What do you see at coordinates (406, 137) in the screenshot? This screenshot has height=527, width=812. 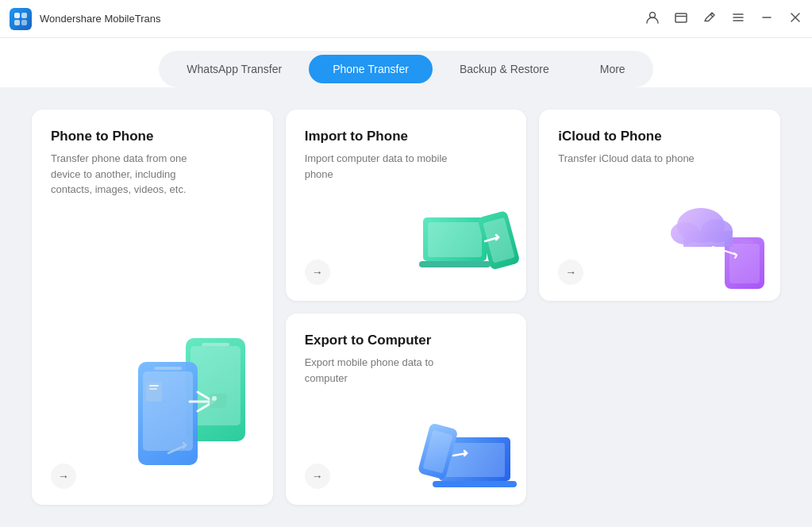 I see `card-import-title: Import to Phone` at bounding box center [406, 137].